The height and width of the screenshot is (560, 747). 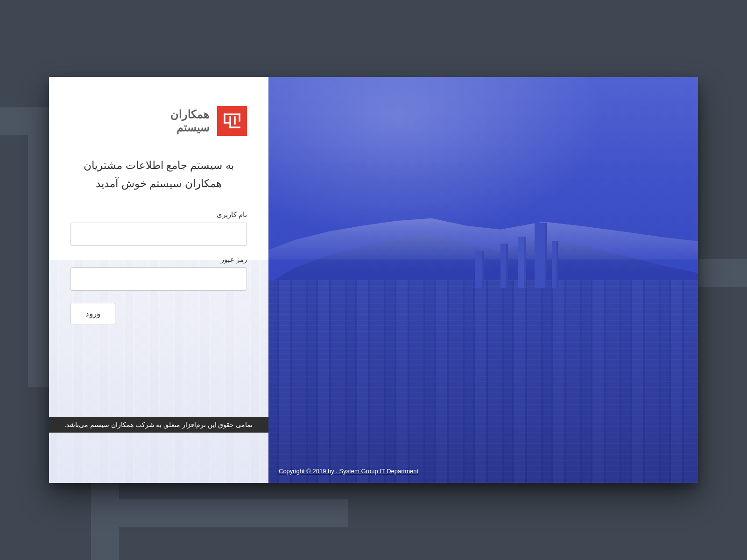 What do you see at coordinates (93, 314) in the screenshot?
I see `login-button: ورود` at bounding box center [93, 314].